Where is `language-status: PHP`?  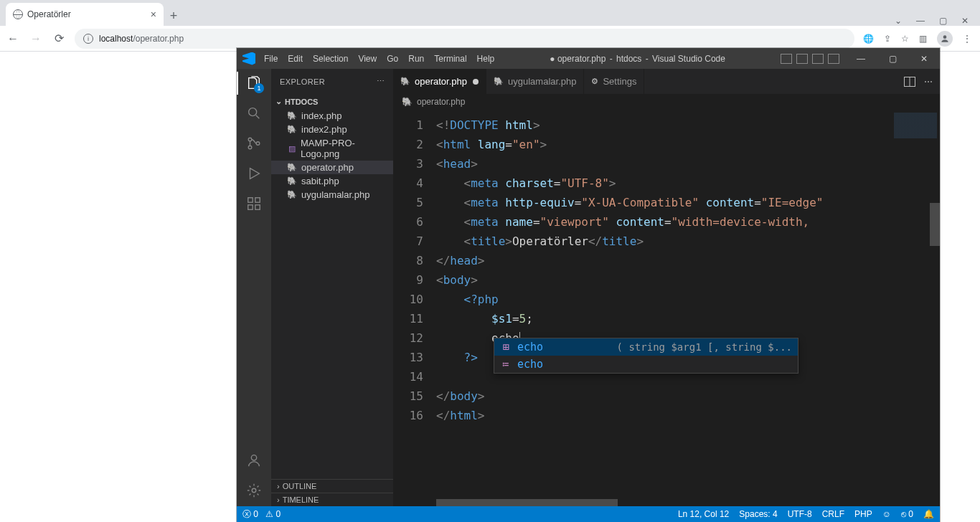 language-status: PHP is located at coordinates (864, 514).